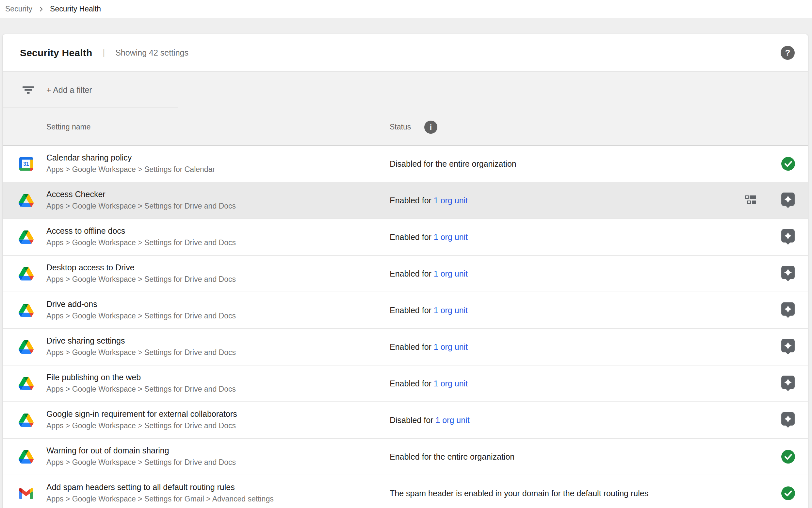 This screenshot has height=508, width=812. Describe the element at coordinates (405, 384) in the screenshot. I see `table-row: File publishing on the web Apps > Google…` at that location.